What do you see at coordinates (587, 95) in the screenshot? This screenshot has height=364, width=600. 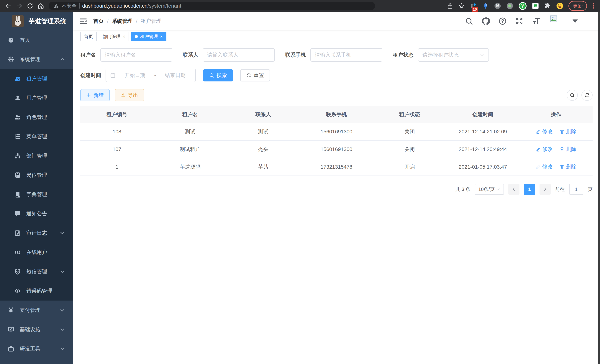 I see `refresh-table-button` at bounding box center [587, 95].